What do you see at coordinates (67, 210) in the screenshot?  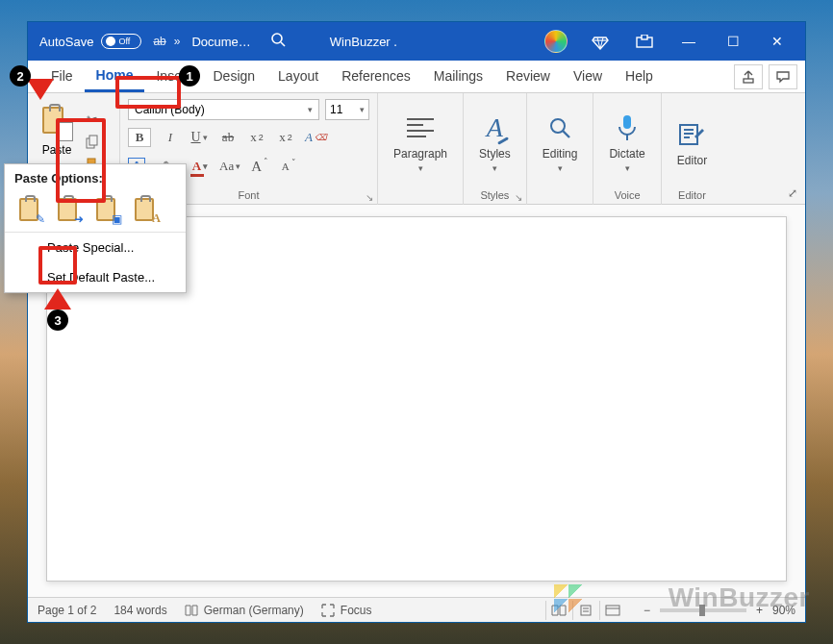 I see `paste-merge-formatting: ➜` at bounding box center [67, 210].